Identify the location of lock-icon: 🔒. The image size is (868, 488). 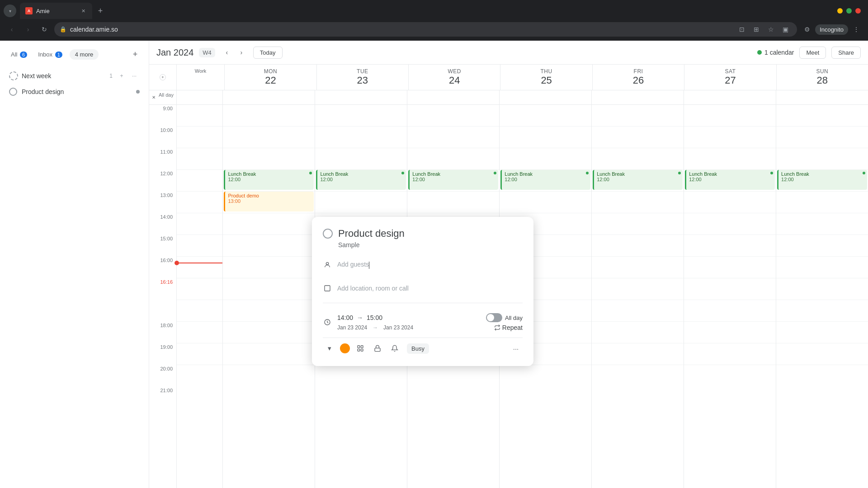
(63, 29).